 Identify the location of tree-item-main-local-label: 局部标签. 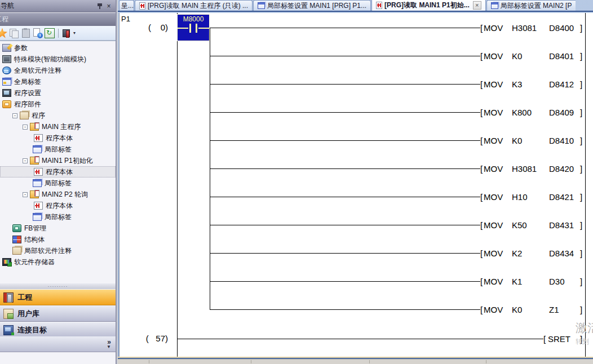
(57, 149).